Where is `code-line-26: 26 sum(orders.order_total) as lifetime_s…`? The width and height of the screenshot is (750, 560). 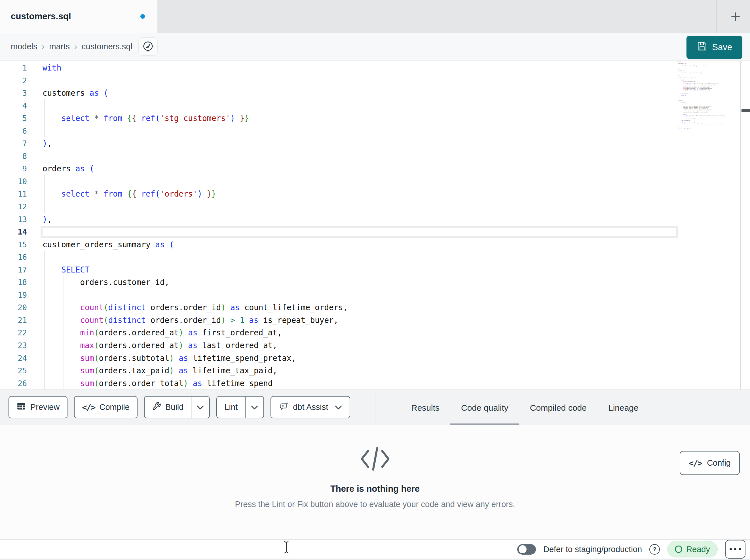 code-line-26: 26 sum(orders.order_total) as lifetime_s… is located at coordinates (339, 383).